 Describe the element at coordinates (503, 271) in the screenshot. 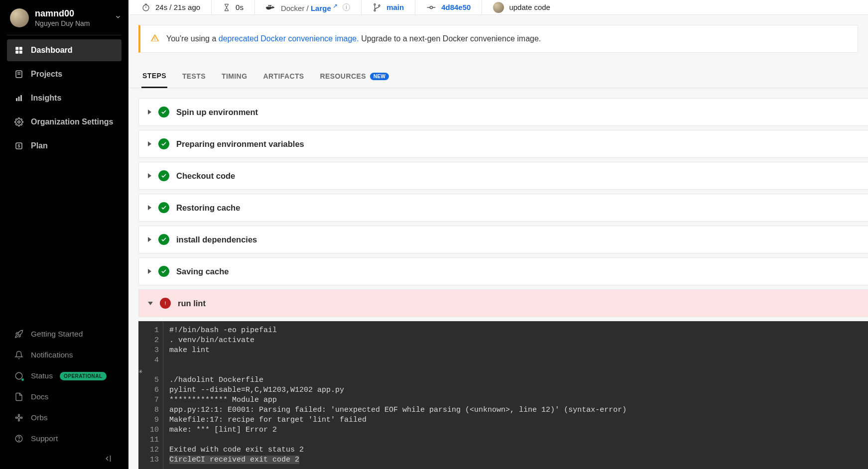

I see `step-row: Saving cache` at that location.